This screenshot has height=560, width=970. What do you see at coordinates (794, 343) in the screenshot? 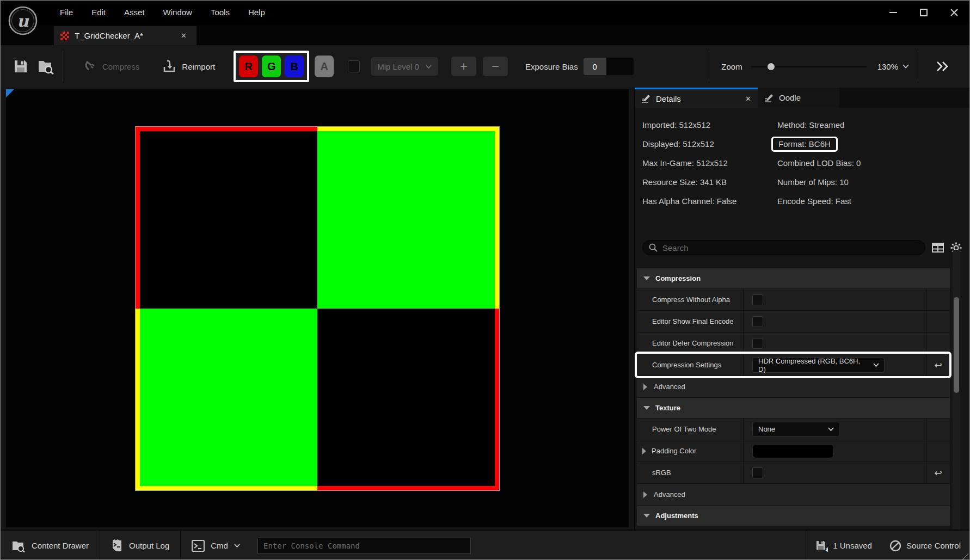
I see `row-editor-defer-compression: Editor Defer Compression` at bounding box center [794, 343].